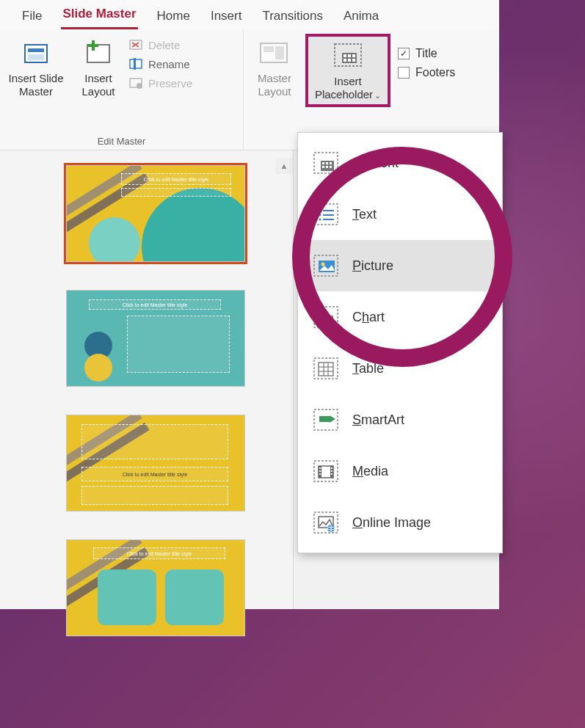 This screenshot has height=728, width=585. I want to click on layout-thumbnail-2: Click to edit Master title style, so click(156, 463).